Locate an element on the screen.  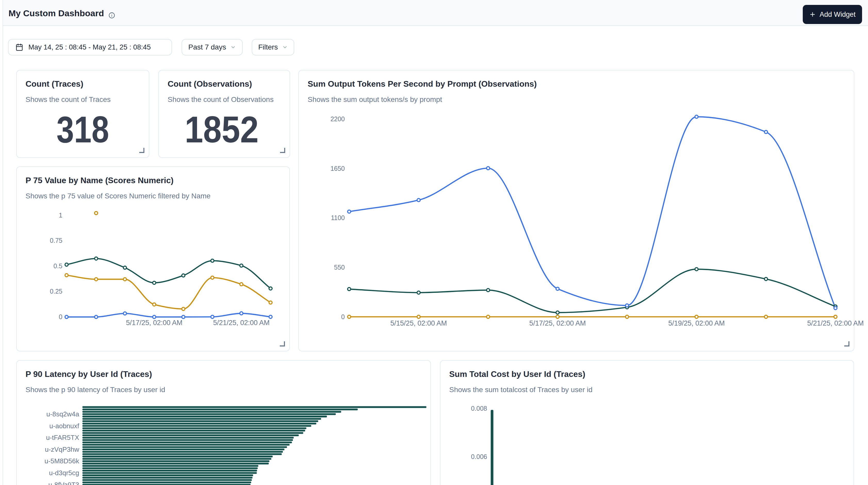
svg-text: 2200 is located at coordinates (338, 119).